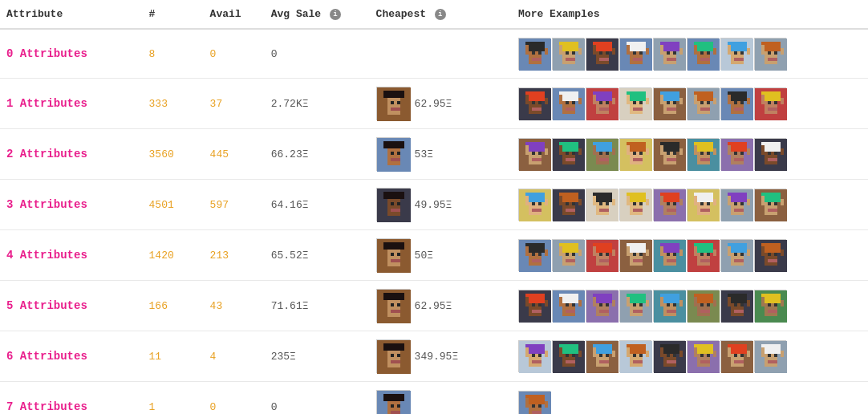 Image resolution: width=868 pixels, height=414 pixels. I want to click on cheapest-cell: 50Ξ, so click(441, 255).